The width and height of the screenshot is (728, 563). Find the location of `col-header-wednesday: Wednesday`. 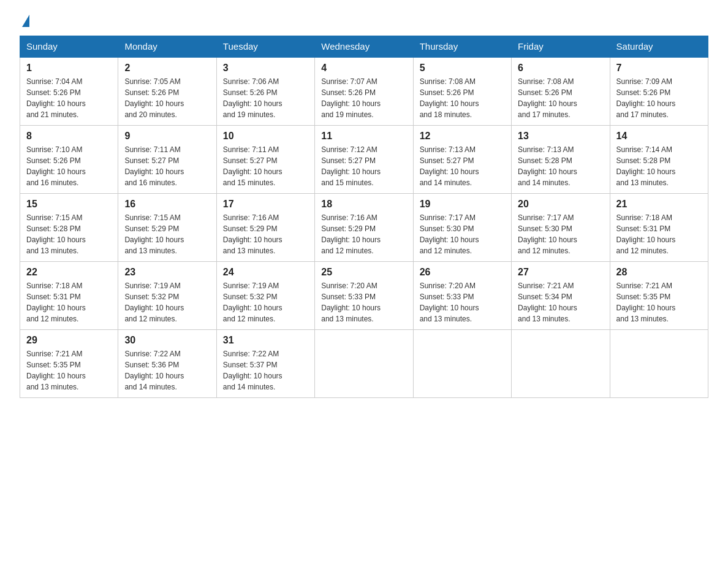

col-header-wednesday: Wednesday is located at coordinates (364, 47).